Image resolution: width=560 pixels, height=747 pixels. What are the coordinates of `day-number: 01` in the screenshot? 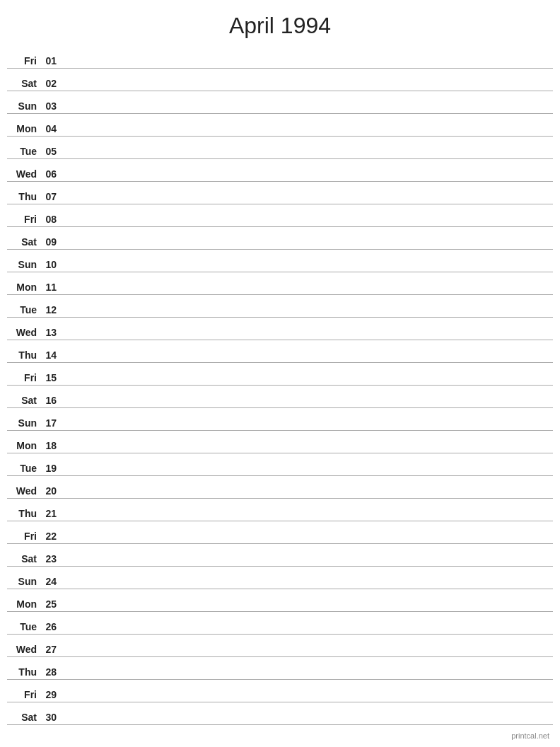 It's located at (52, 61).